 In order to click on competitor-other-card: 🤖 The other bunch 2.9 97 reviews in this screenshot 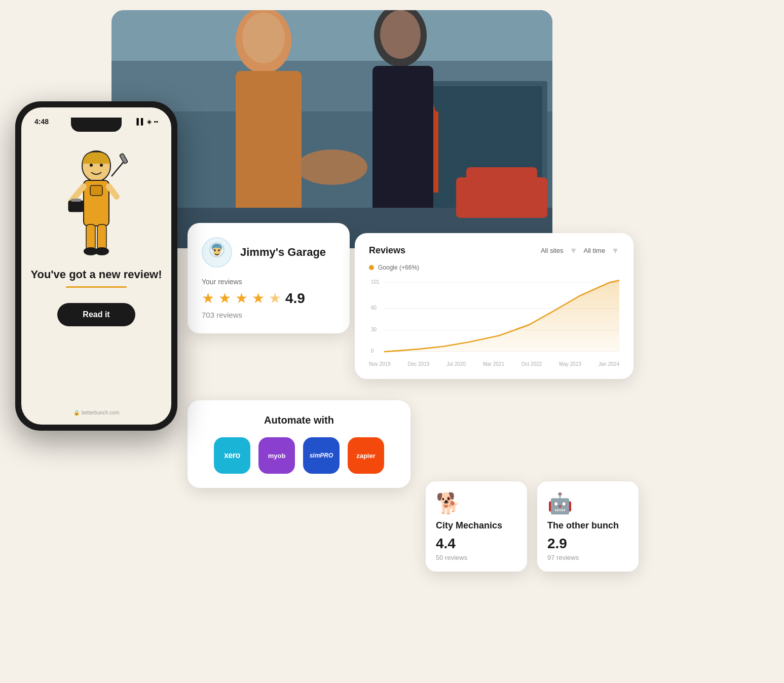, I will do `click(588, 526)`.